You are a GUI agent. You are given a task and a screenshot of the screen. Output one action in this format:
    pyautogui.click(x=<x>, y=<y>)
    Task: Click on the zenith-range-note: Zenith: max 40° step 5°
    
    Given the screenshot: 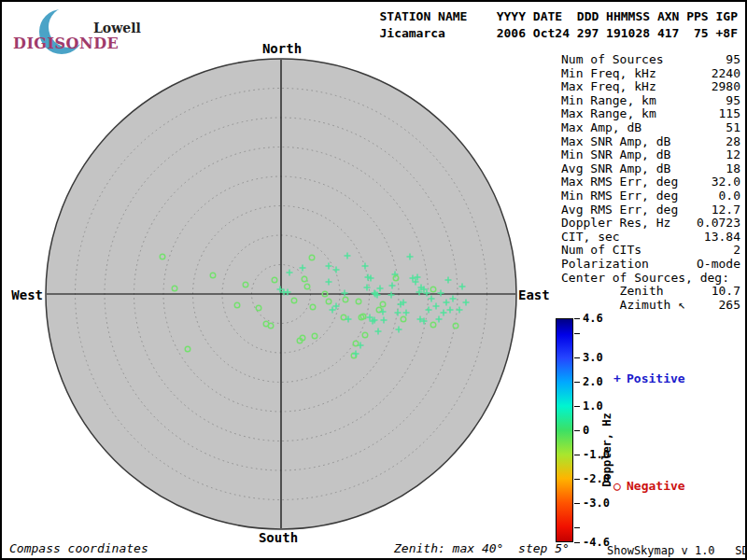 What is the action you would take?
    pyautogui.click(x=482, y=549)
    